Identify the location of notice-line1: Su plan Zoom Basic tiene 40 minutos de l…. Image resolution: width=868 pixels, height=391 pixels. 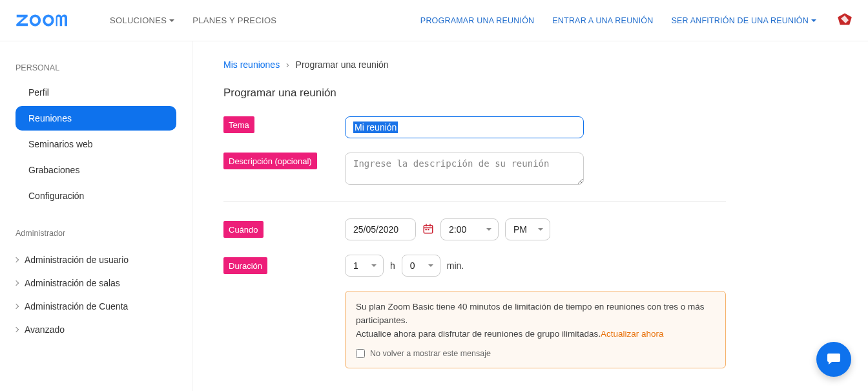
(535, 314).